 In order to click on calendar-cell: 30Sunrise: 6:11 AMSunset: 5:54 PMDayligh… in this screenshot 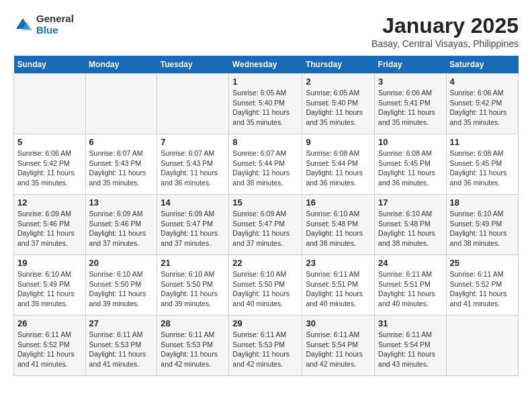, I will do `click(339, 346)`.